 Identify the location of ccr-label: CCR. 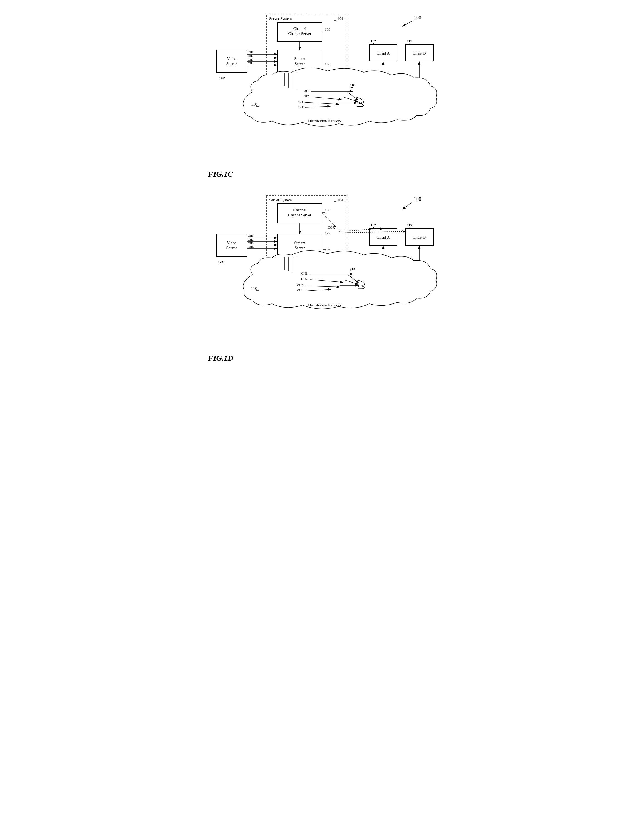
(331, 227).